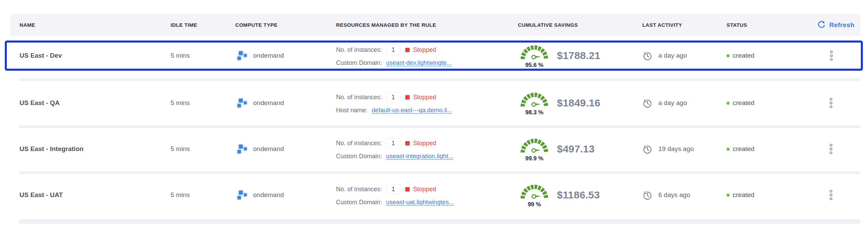  What do you see at coordinates (412, 111) in the screenshot?
I see `resource-hostname-link: default-us-east---qa.demo.li...` at bounding box center [412, 111].